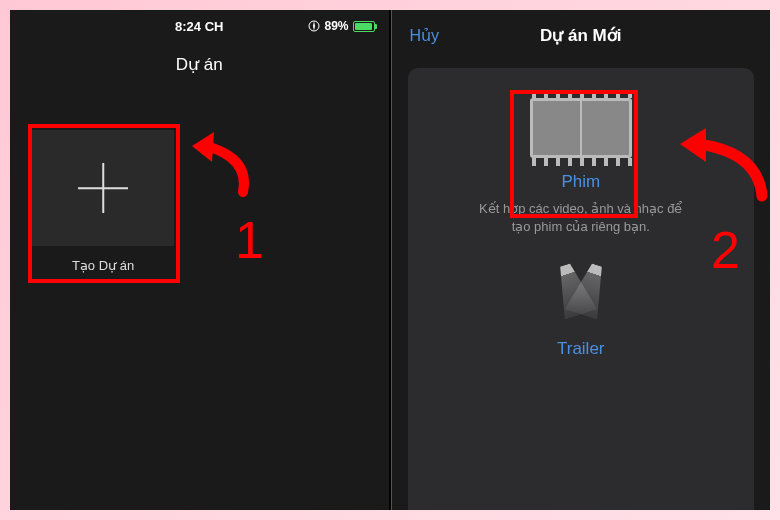 The height and width of the screenshot is (520, 780). What do you see at coordinates (336, 26) in the screenshot?
I see `battery-percent: 89%` at bounding box center [336, 26].